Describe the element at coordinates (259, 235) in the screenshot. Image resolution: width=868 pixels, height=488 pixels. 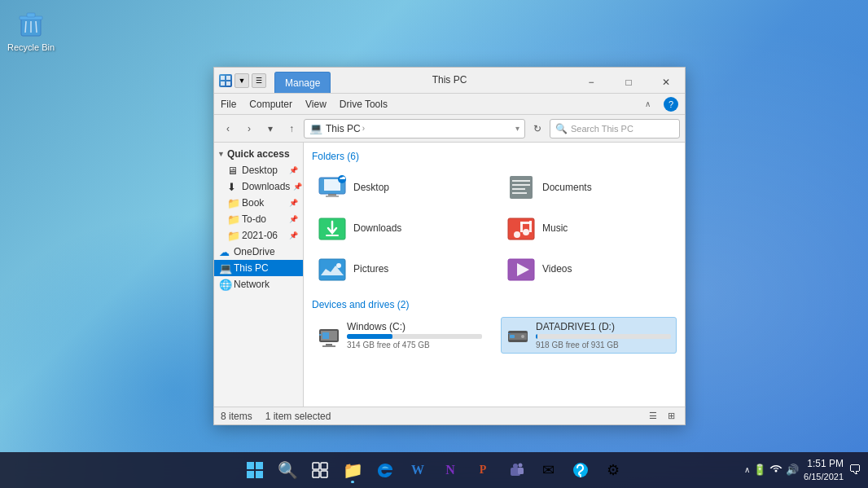
I see `sidebar-item-2021: 📁 2021-06 📌` at that location.